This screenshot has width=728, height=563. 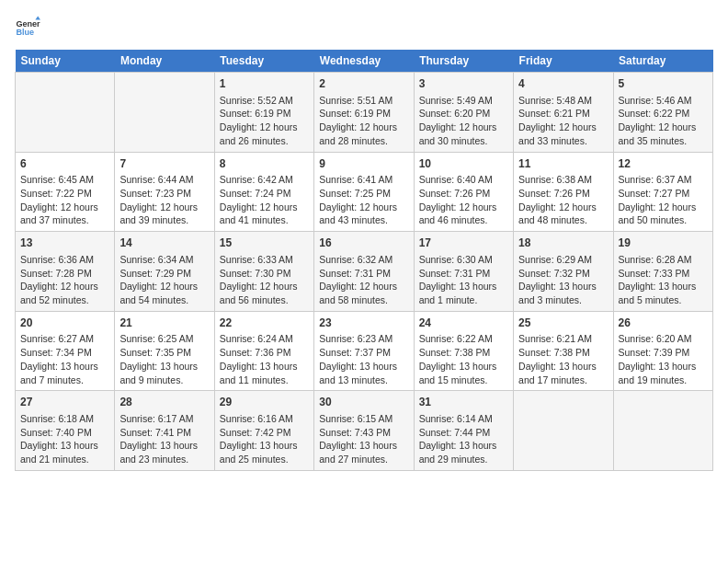 What do you see at coordinates (165, 272) in the screenshot?
I see `calendar-cell: 14Sunrise: 6:34 AMSunset: 7:29 PMDayligh…` at bounding box center [165, 272].